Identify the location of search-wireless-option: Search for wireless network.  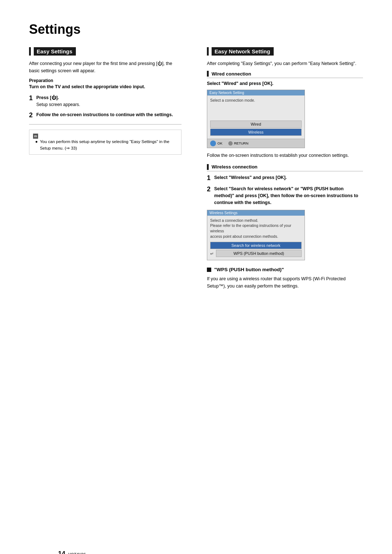
(256, 245).